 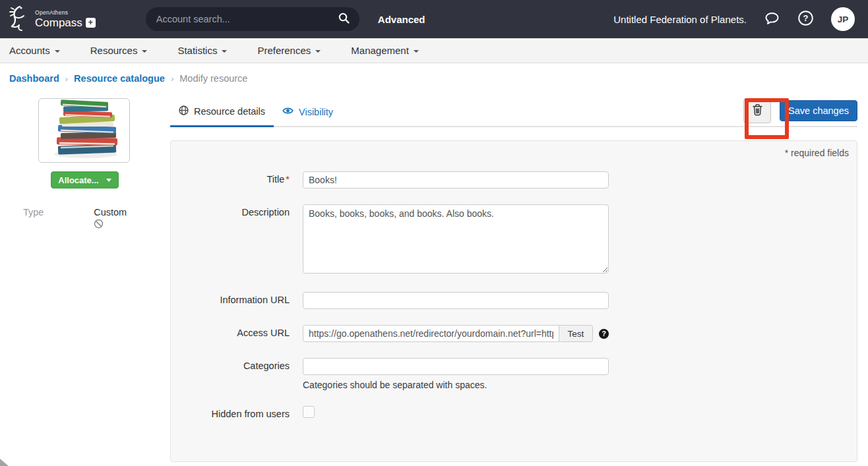 I want to click on breadcrumb-resource-catalogue: Resource catalogue, so click(x=119, y=78).